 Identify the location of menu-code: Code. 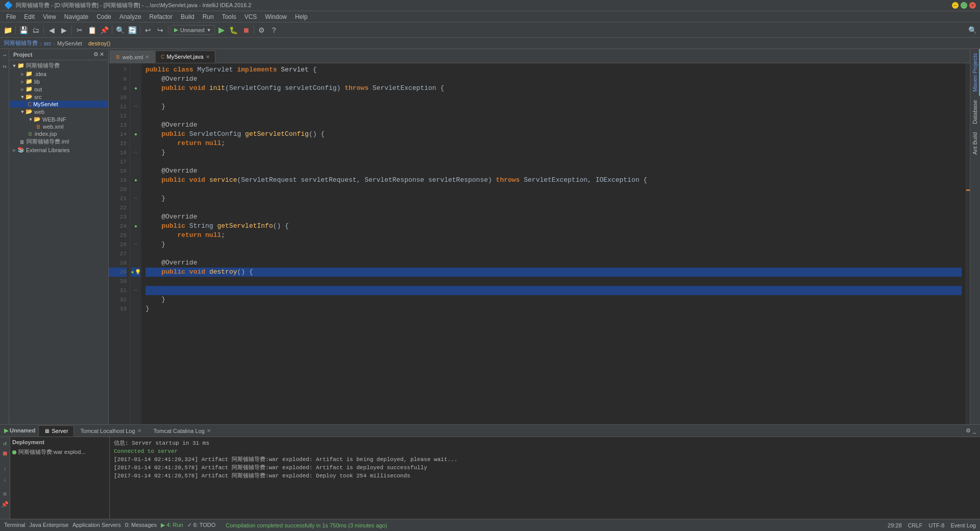
(104, 17).